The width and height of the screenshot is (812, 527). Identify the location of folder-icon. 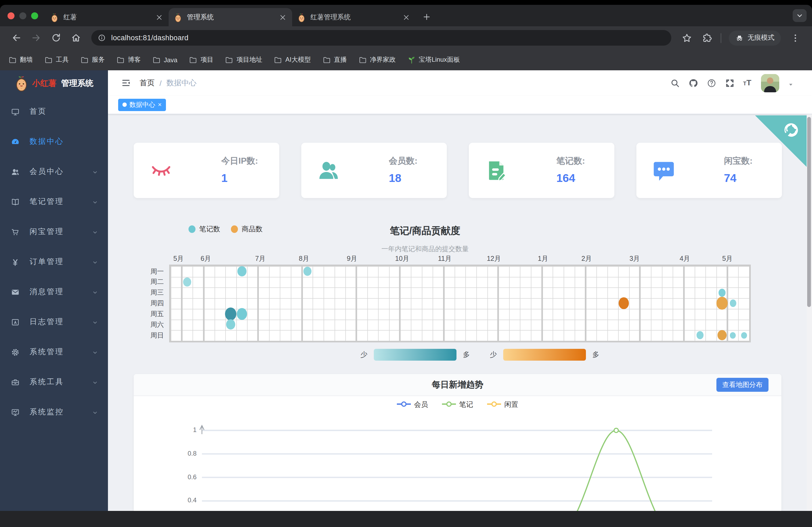
(13, 60).